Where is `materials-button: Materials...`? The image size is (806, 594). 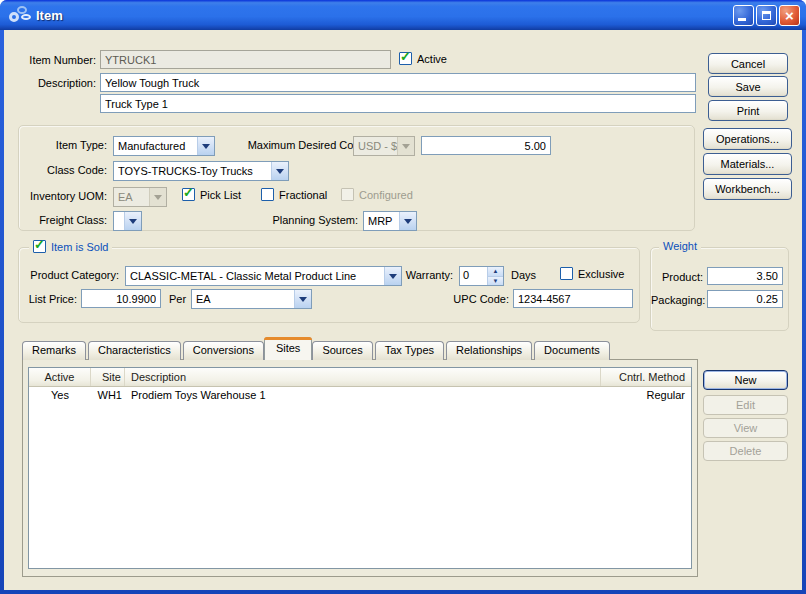 materials-button: Materials... is located at coordinates (748, 164).